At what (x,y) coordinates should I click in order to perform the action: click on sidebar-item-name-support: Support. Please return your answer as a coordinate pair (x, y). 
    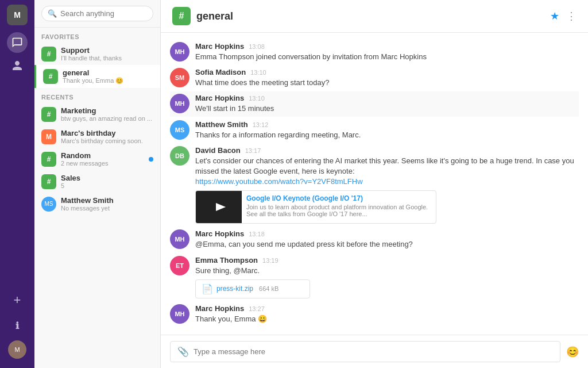
    Looking at the image, I should click on (107, 51).